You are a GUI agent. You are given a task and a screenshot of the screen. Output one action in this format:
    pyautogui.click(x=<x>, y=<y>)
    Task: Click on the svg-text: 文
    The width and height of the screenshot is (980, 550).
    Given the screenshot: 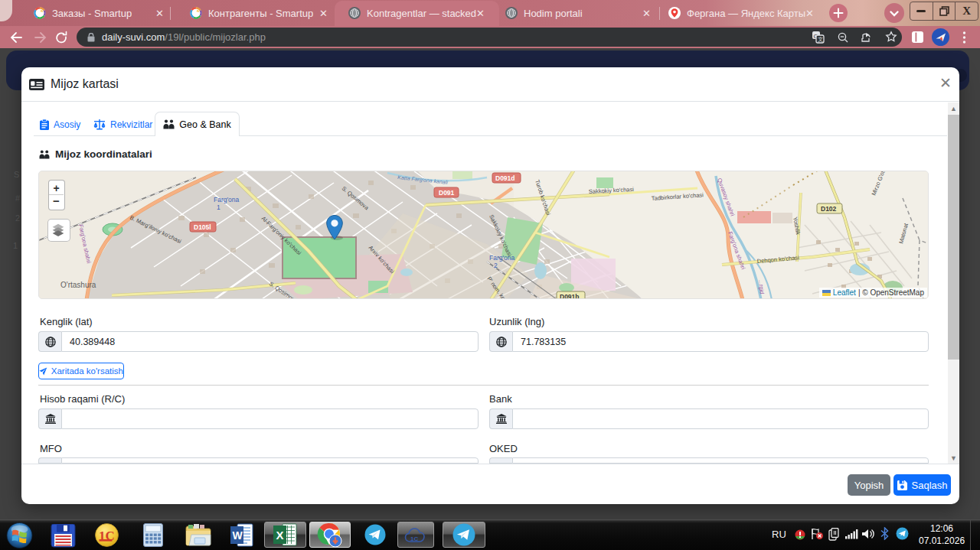 What is the action you would take?
    pyautogui.click(x=821, y=39)
    